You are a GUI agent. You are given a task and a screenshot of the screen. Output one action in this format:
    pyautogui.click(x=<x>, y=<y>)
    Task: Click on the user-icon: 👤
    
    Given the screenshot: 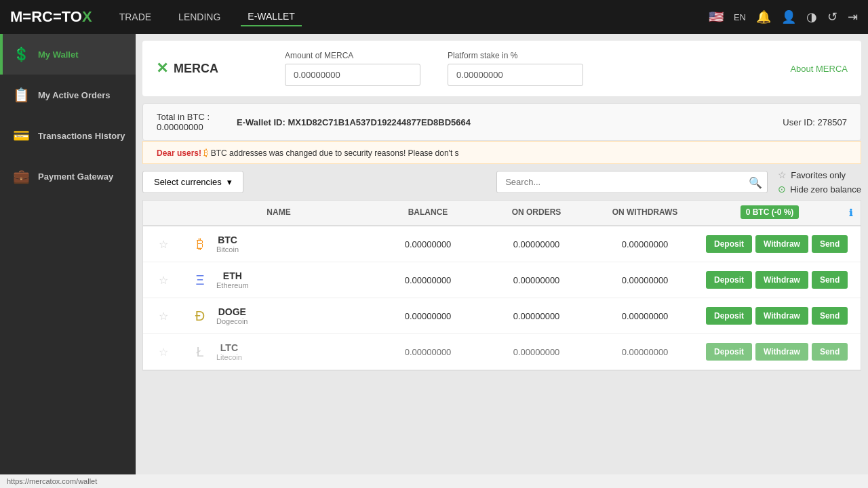 What is the action you would take?
    pyautogui.click(x=789, y=17)
    